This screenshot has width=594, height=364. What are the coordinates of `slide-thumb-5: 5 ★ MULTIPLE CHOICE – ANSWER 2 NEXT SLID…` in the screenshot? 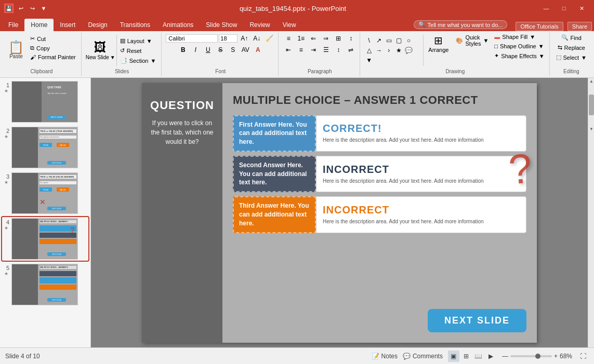 It's located at (45, 285).